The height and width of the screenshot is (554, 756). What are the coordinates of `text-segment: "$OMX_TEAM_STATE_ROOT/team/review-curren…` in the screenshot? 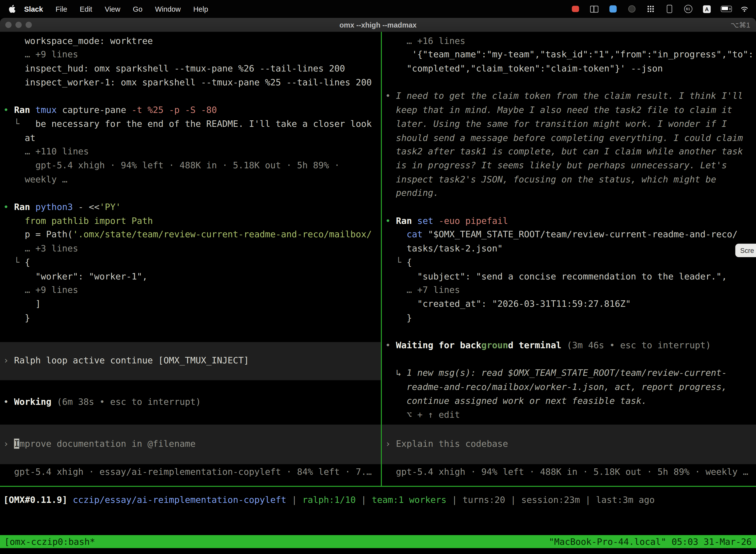 It's located at (582, 234).